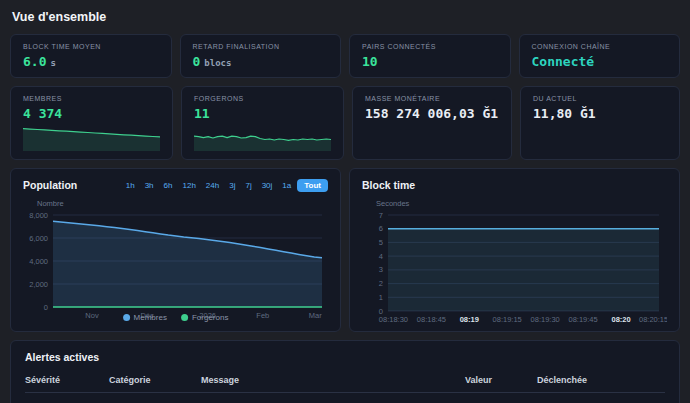 The width and height of the screenshot is (690, 403). Describe the element at coordinates (261, 56) in the screenshot. I see `stat-card-retard-finalisation: RETARD FINALISATION 0blocs` at that location.